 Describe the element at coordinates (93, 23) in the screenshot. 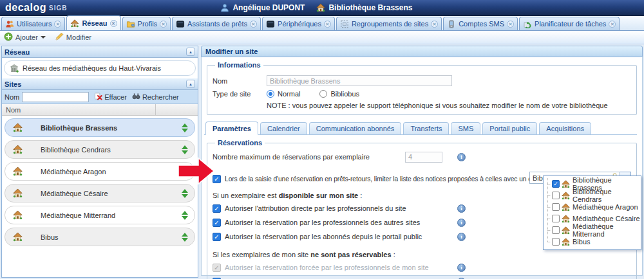

I see `tab-reseau: Réseau ✕` at that location.